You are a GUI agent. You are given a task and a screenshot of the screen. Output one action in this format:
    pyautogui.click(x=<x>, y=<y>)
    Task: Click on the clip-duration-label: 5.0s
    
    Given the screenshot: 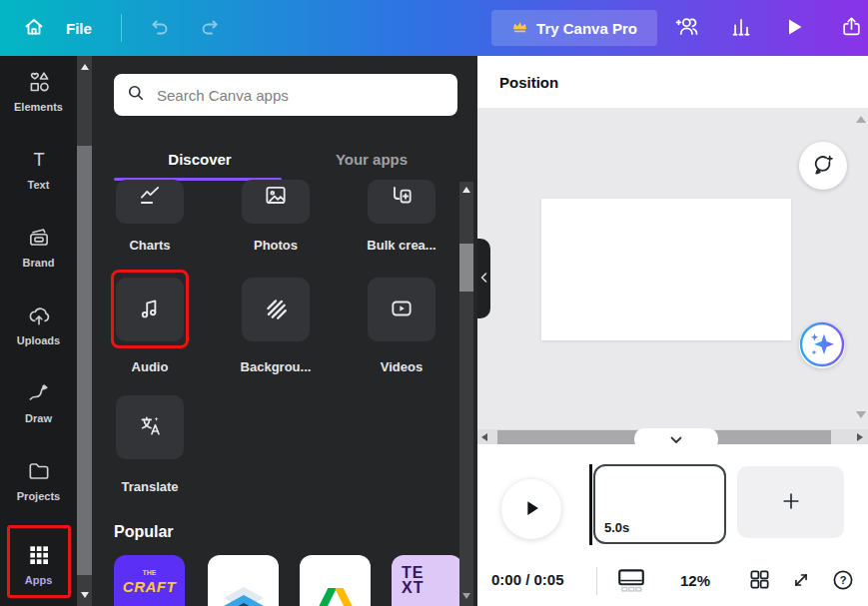 What is the action you would take?
    pyautogui.click(x=617, y=527)
    